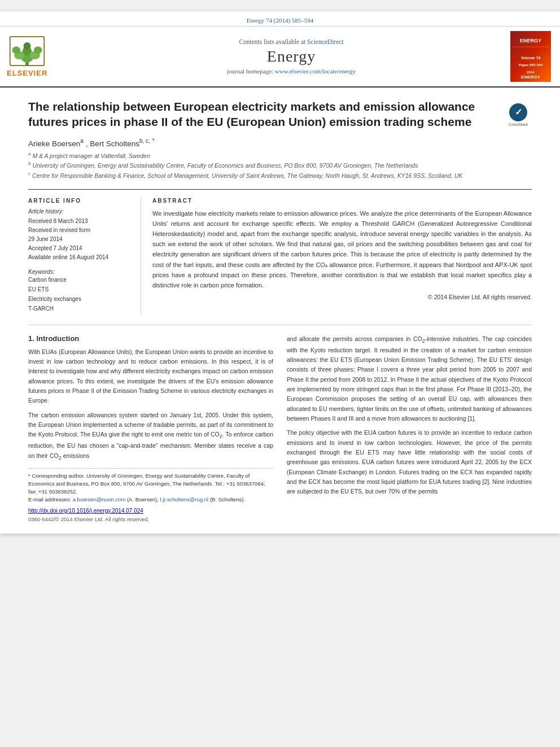 This screenshot has height=747, width=560. Describe the element at coordinates (185, 499) in the screenshot. I see `email-link-scholtens: l.jr.scholtens@rug.nl` at that location.